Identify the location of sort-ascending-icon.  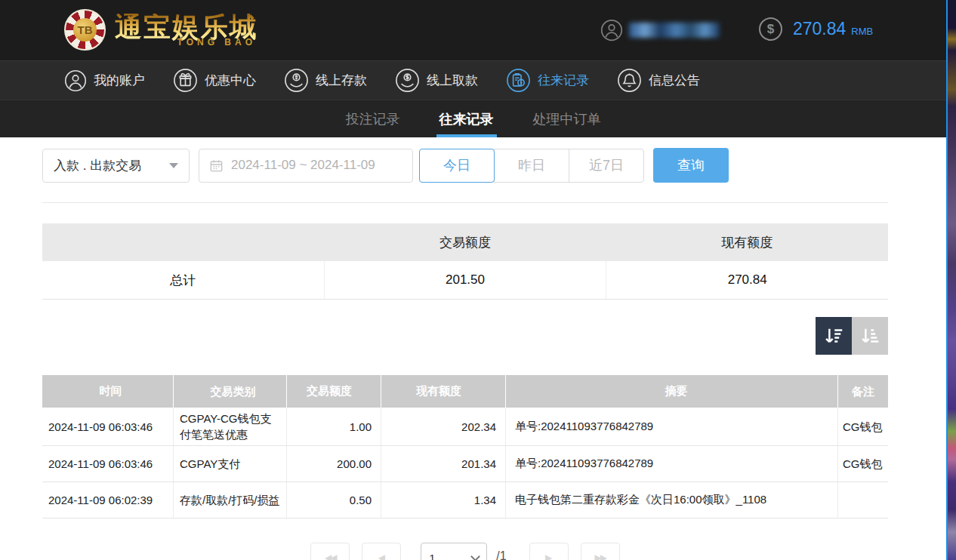
(870, 336).